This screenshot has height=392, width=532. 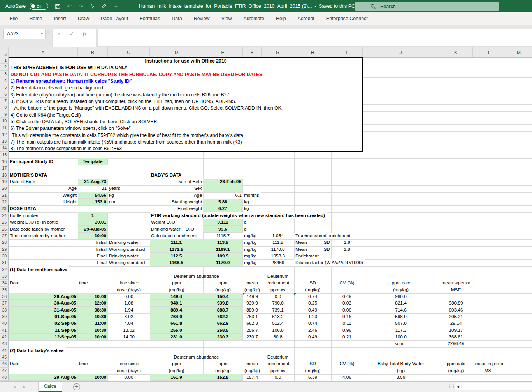 I want to click on cell-J41: 117.3, so click(x=401, y=331).